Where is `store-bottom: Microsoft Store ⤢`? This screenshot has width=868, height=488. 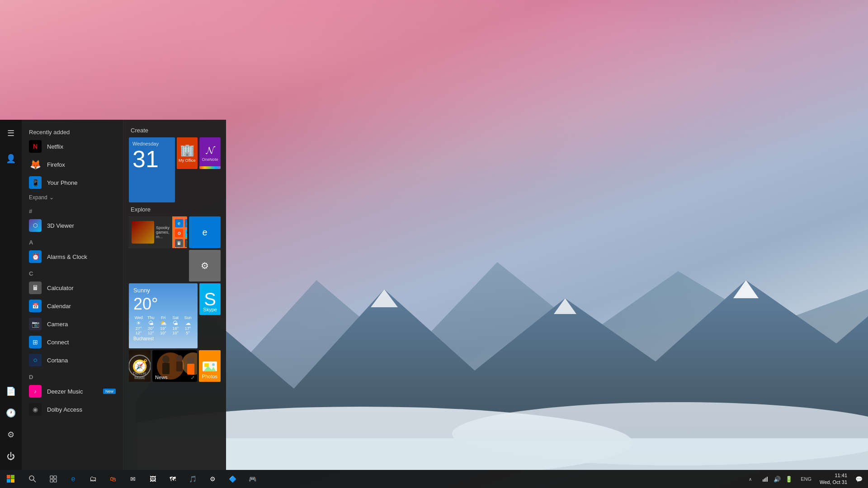
store-bottom: Microsoft Store ⤢ is located at coordinates (181, 248).